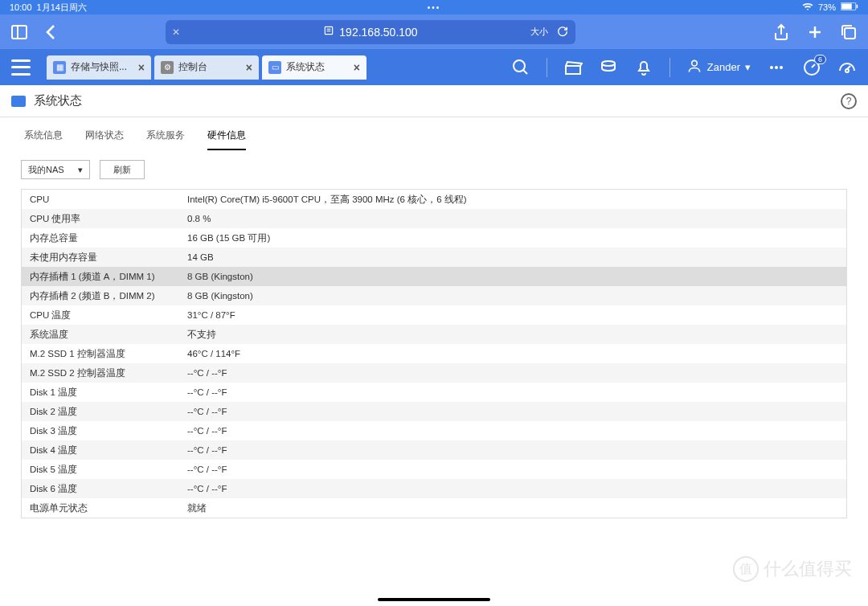 The image size is (868, 606). What do you see at coordinates (434, 8) in the screenshot?
I see `multitask-dots: •••` at bounding box center [434, 8].